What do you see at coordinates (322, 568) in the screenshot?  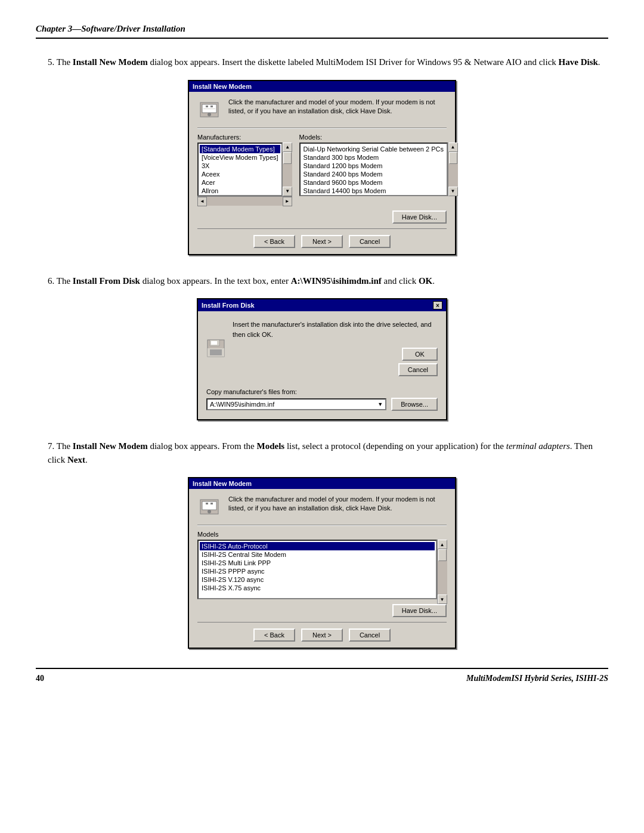 I see `dialog3-body: Click the manufacturer and model of your…` at bounding box center [322, 568].